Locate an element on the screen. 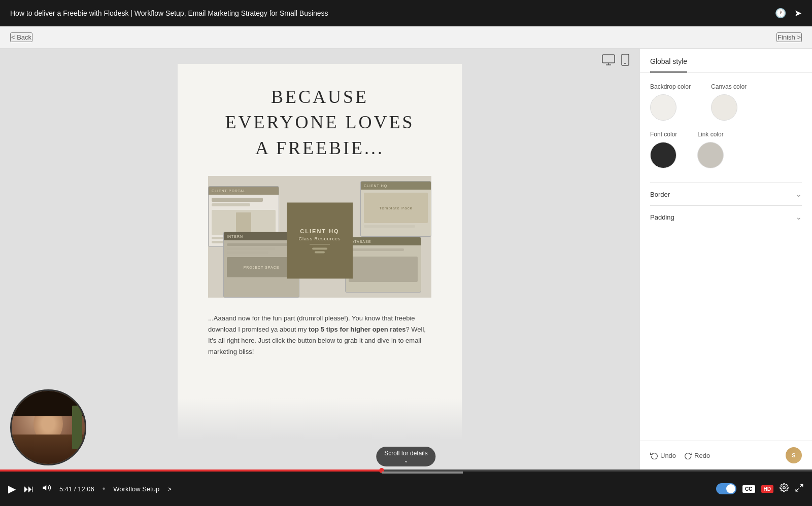  collage-center-card: CLIENT HQ Class Resources is located at coordinates (320, 241).